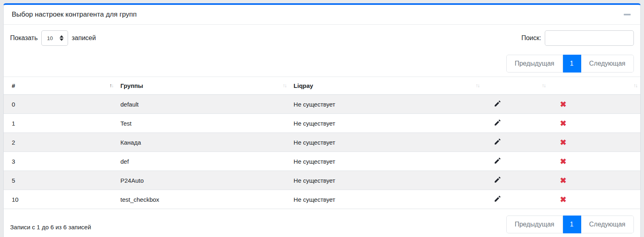  Describe the element at coordinates (322, 86) in the screenshot. I see `table-header-row: # ↑↓ Группы ↑↓ Liqpay ↑↓ ↑↓` at that location.